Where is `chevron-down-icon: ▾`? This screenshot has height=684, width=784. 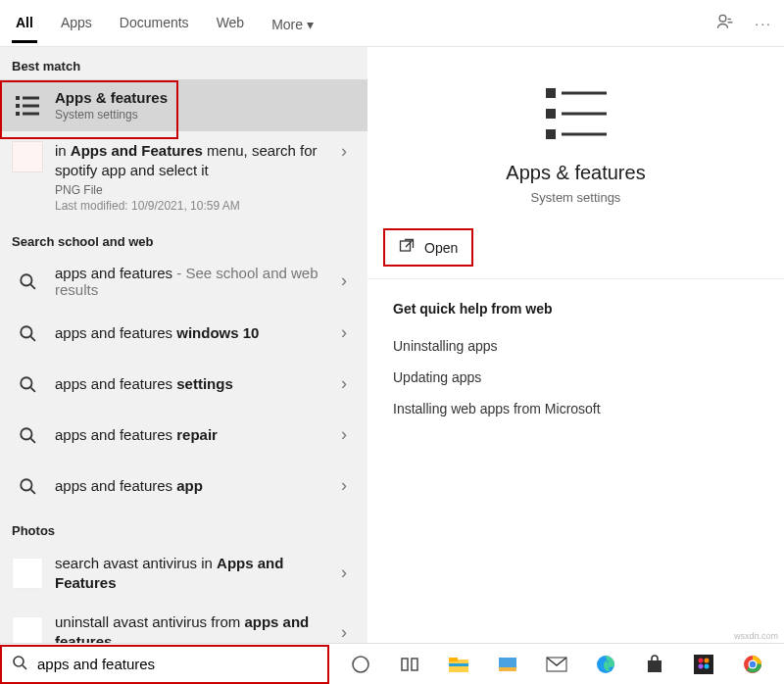
chevron-down-icon: ▾ is located at coordinates (310, 24).